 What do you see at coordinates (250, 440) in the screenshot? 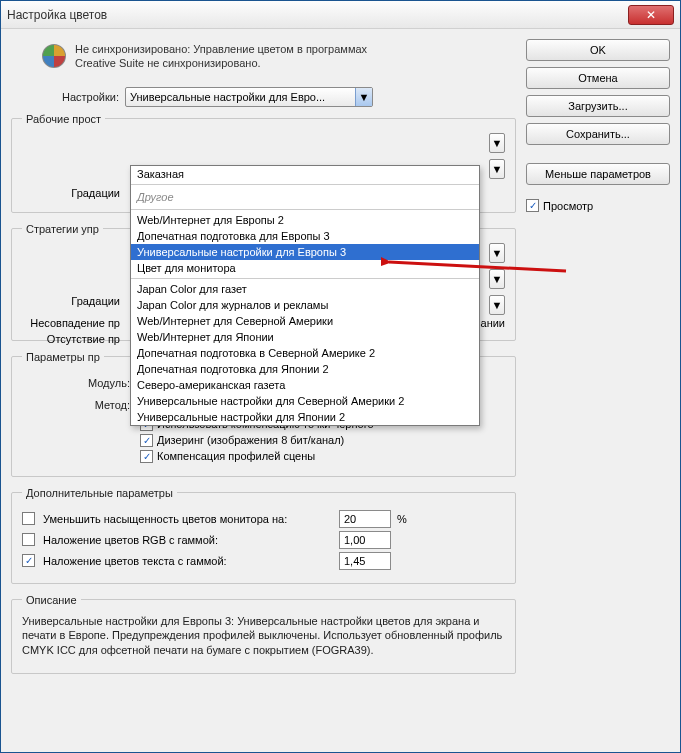
I see `dither-label: Дизеринг (изображения 8 бит/канал)` at bounding box center [250, 440].